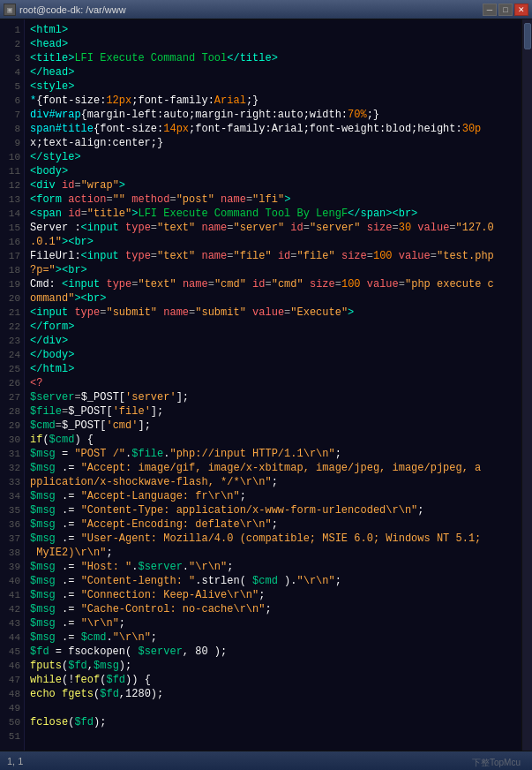 This screenshot has width=532, height=770. Describe the element at coordinates (10, 10) in the screenshot. I see `app-icon: ▣` at that location.